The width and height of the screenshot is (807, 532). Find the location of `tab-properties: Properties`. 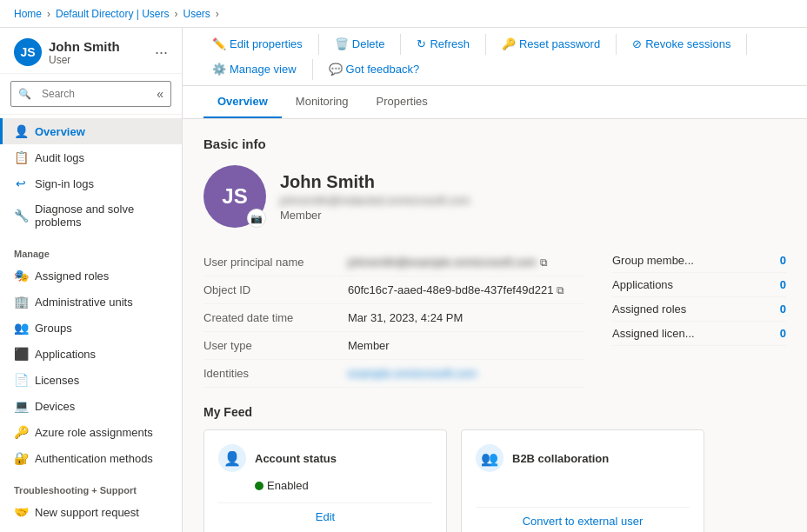

tab-properties: Properties is located at coordinates (402, 103).